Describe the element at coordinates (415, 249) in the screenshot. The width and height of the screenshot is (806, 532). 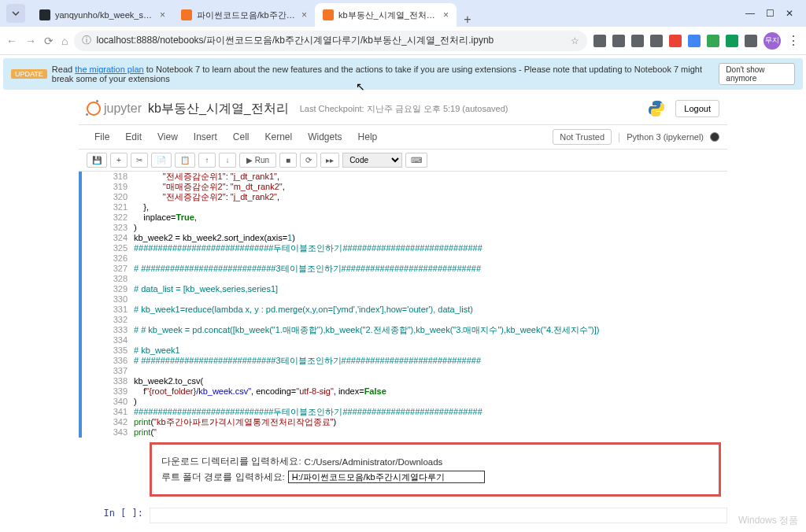
I see `code-line: 325#############################두테이블조인하기…` at that location.